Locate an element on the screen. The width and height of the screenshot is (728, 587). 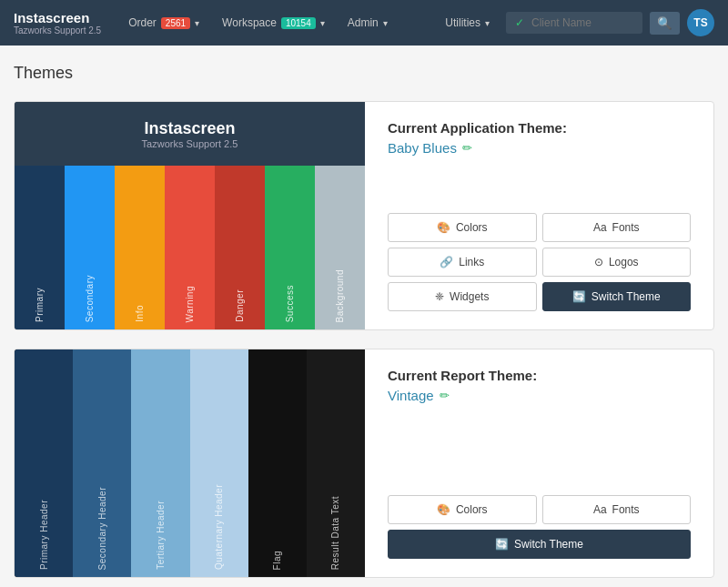
avatar: TS is located at coordinates (701, 23).